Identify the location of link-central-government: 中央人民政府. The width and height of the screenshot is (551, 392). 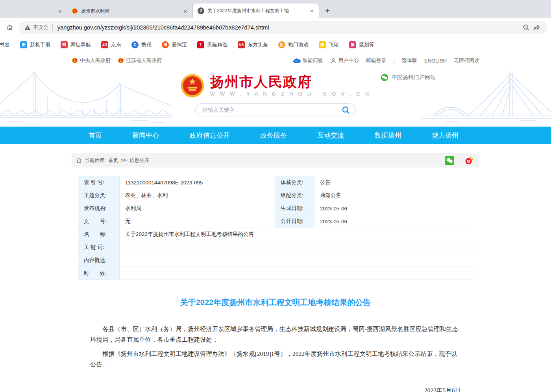
(91, 61).